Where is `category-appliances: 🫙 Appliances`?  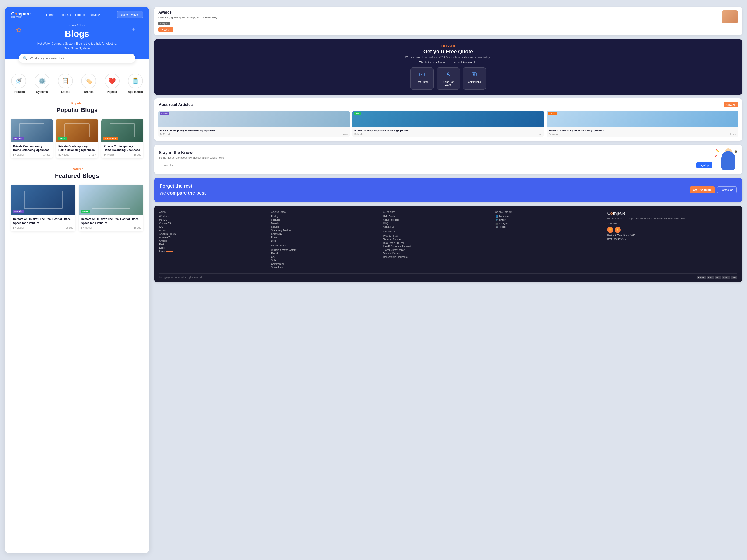
category-appliances: 🫙 Appliances is located at coordinates (135, 84).